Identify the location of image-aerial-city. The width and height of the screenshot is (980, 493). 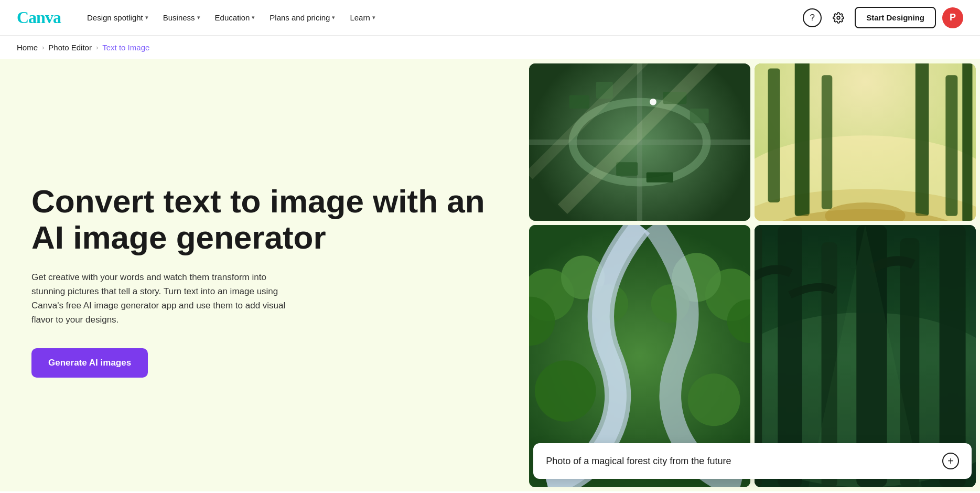
(640, 142).